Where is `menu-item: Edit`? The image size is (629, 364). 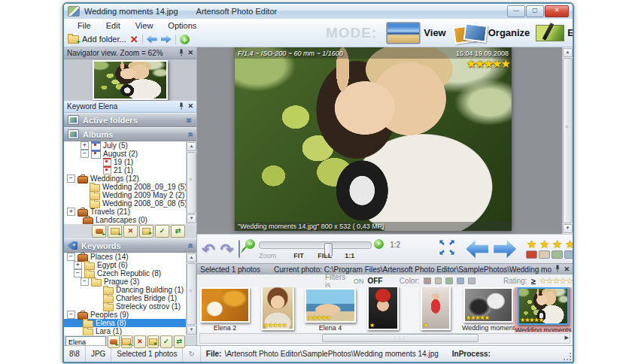
menu-item: Edit is located at coordinates (113, 26).